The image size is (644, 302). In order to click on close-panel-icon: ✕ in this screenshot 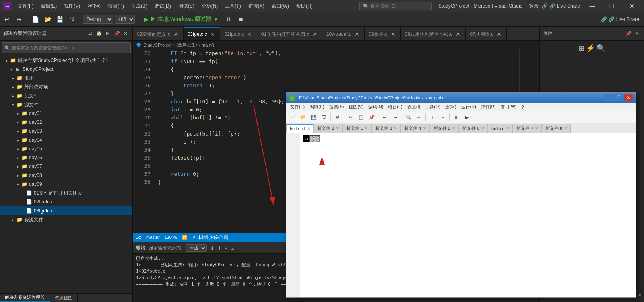, I will do `click(126, 33)`.